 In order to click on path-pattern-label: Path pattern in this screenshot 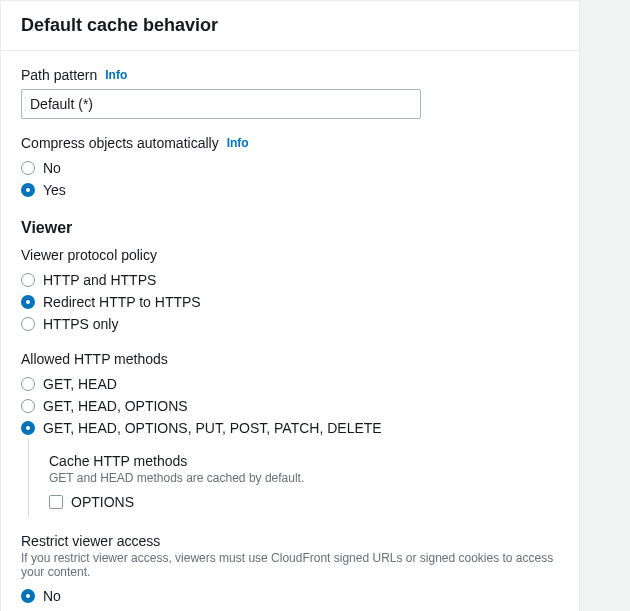, I will do `click(59, 75)`.